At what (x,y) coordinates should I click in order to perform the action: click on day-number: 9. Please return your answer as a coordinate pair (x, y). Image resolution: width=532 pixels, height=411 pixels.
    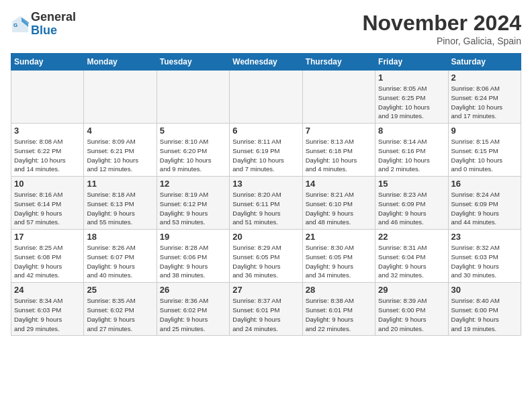
    Looking at the image, I should click on (485, 130).